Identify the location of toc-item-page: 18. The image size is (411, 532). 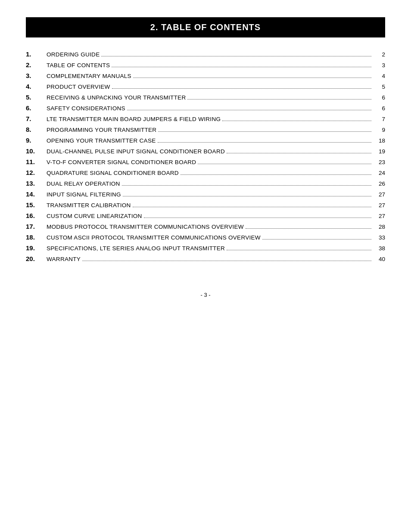
(379, 140).